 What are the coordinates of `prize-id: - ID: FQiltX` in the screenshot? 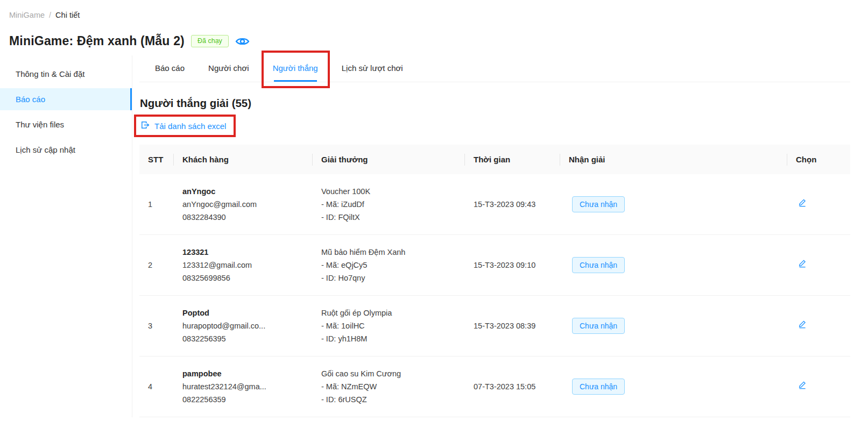 It's located at (389, 217).